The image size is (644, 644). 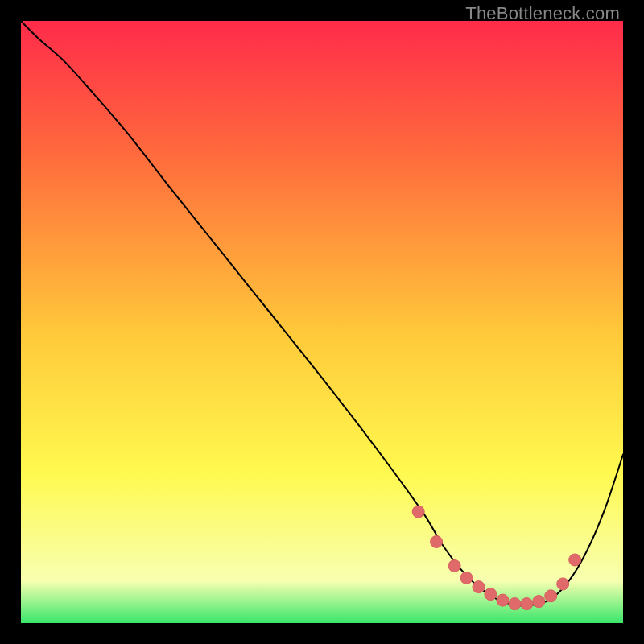 I want to click on watermark-text: TheBottleneck.com, so click(x=543, y=14).